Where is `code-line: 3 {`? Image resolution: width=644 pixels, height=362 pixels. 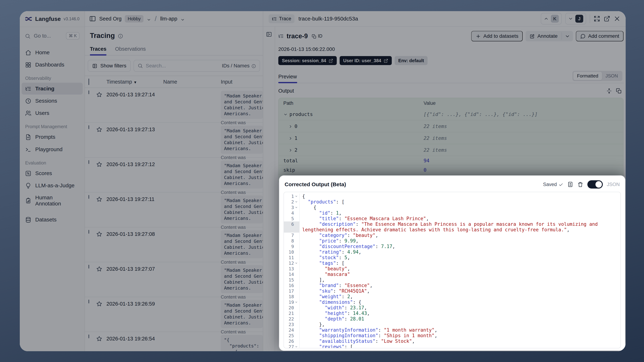 code-line: 3 { is located at coordinates (452, 208).